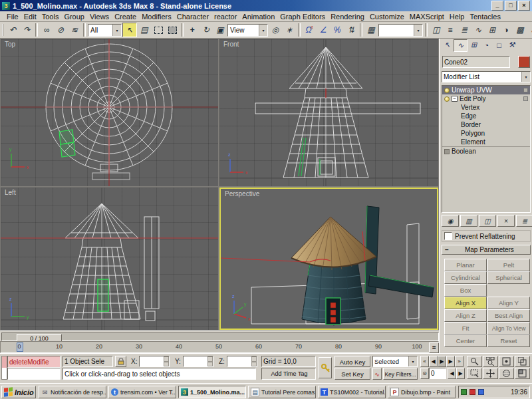 The height and width of the screenshot is (399, 532). What do you see at coordinates (509, 329) in the screenshot?
I see `align-to-view-button: Align To View` at bounding box center [509, 329].